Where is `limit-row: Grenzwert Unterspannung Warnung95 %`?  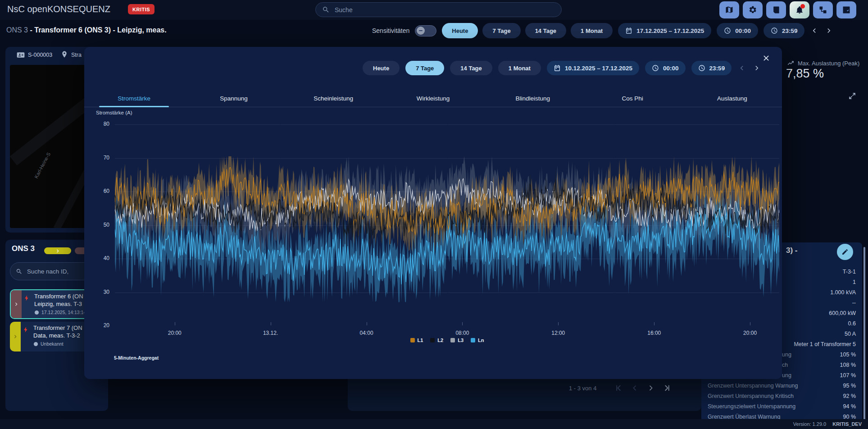 limit-row: Grenzwert Unterspannung Warnung95 % is located at coordinates (782, 386).